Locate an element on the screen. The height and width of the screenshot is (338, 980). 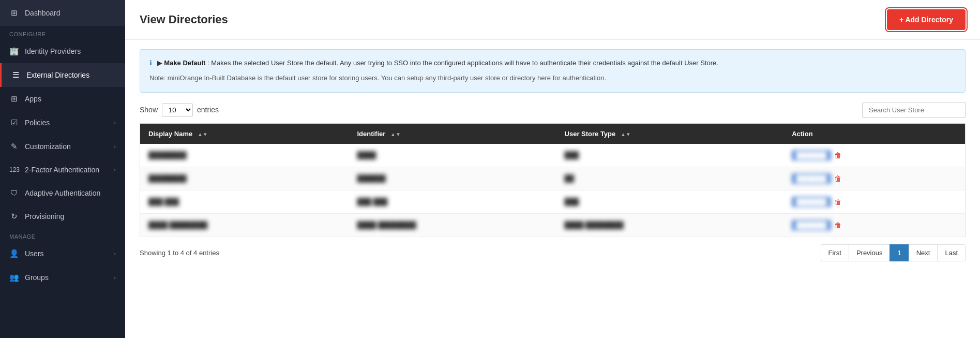
users-icon: 👤 is located at coordinates (14, 254).